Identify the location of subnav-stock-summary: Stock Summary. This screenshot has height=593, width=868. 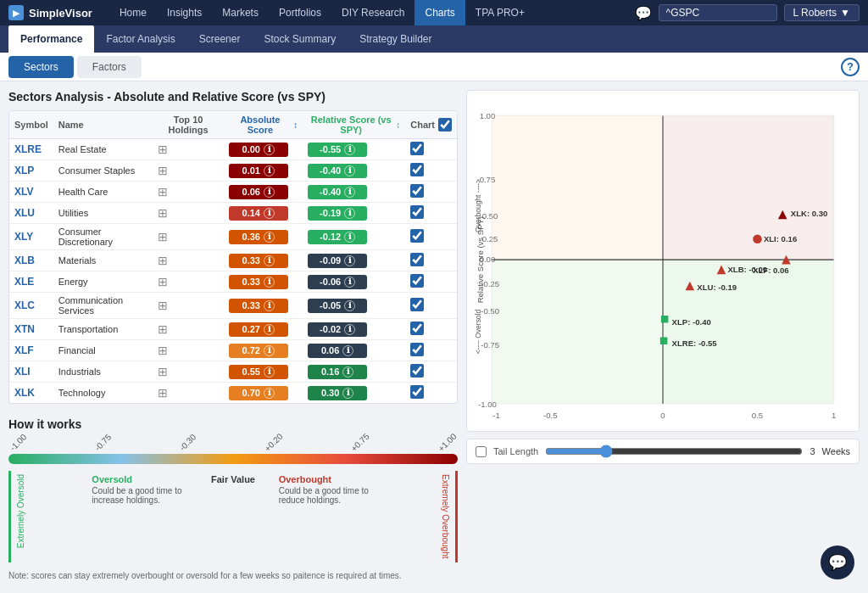
(300, 39).